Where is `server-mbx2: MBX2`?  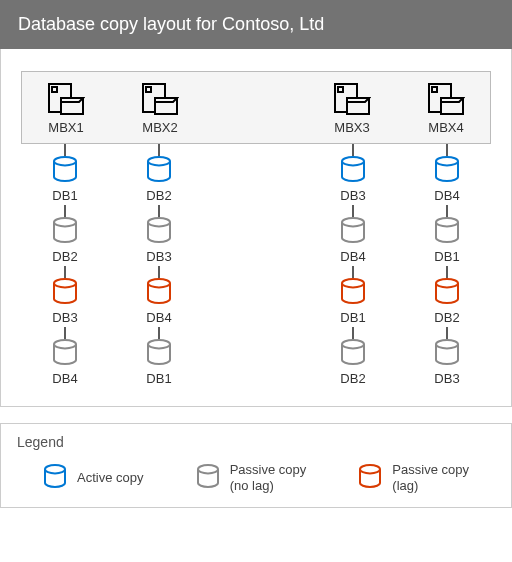 server-mbx2: MBX2 is located at coordinates (160, 108).